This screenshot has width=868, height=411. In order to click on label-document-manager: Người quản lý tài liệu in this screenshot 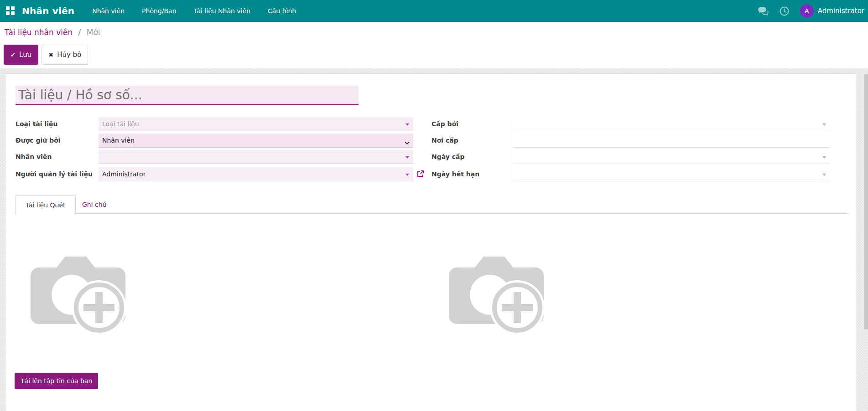, I will do `click(56, 172)`.